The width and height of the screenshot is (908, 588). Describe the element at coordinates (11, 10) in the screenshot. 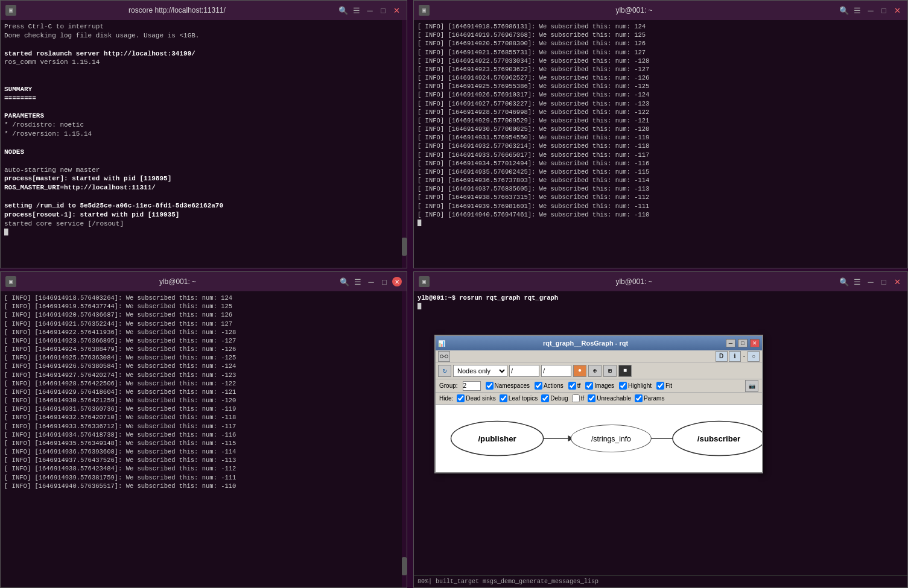

I see `terminal-icon-topleft: ▣` at that location.